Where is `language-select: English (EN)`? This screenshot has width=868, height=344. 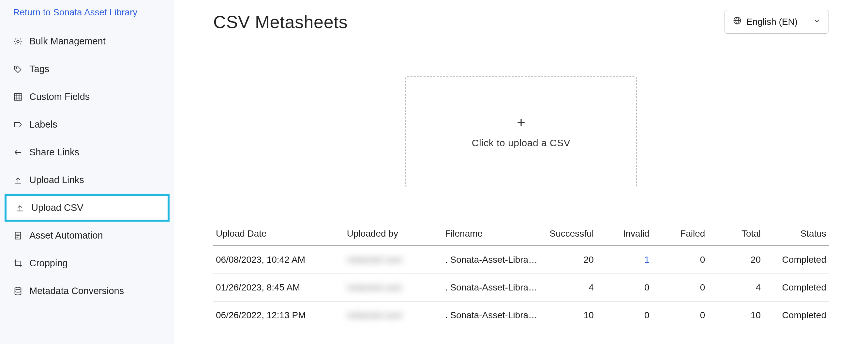 language-select: English (EN) is located at coordinates (777, 22).